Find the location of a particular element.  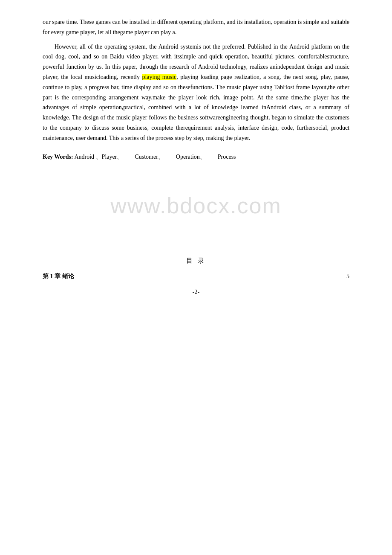

page-number: -2- is located at coordinates (196, 292).